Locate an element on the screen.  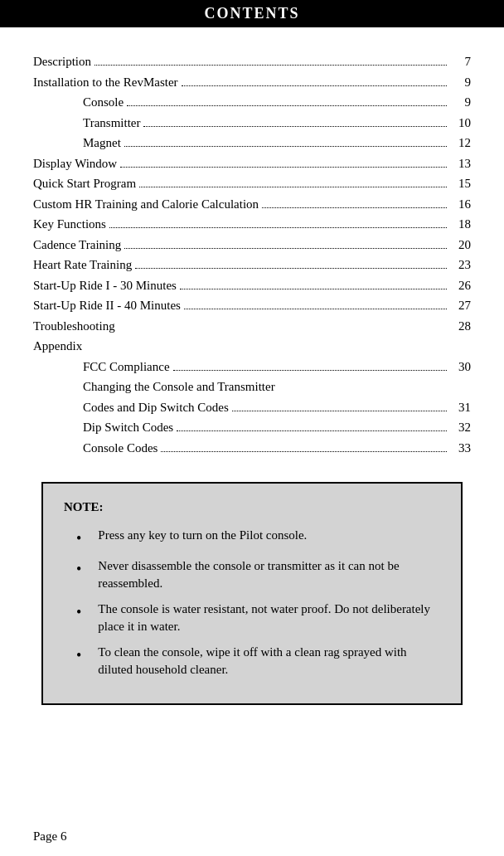
toc-entry: Changing the Console and Transmitter is located at coordinates (252, 387).